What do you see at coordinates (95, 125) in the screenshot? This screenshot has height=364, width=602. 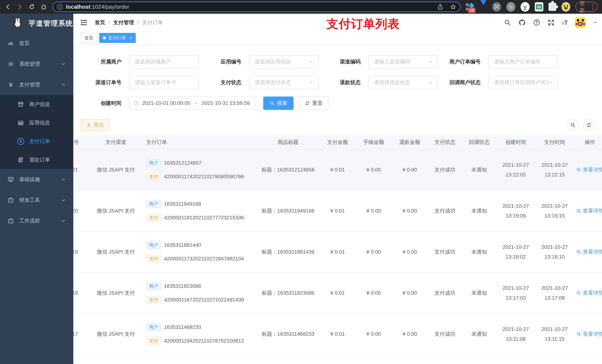 I see `export-button: 导出` at bounding box center [95, 125].